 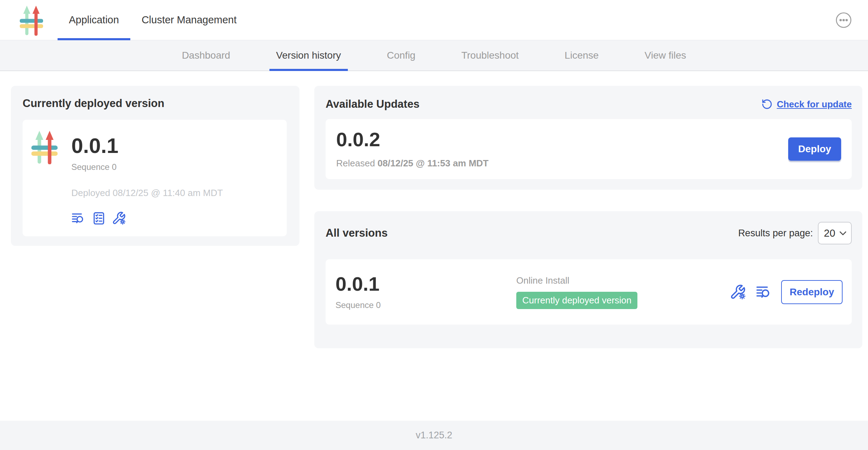 What do you see at coordinates (582, 55) in the screenshot?
I see `subnav-tab-license: License` at bounding box center [582, 55].